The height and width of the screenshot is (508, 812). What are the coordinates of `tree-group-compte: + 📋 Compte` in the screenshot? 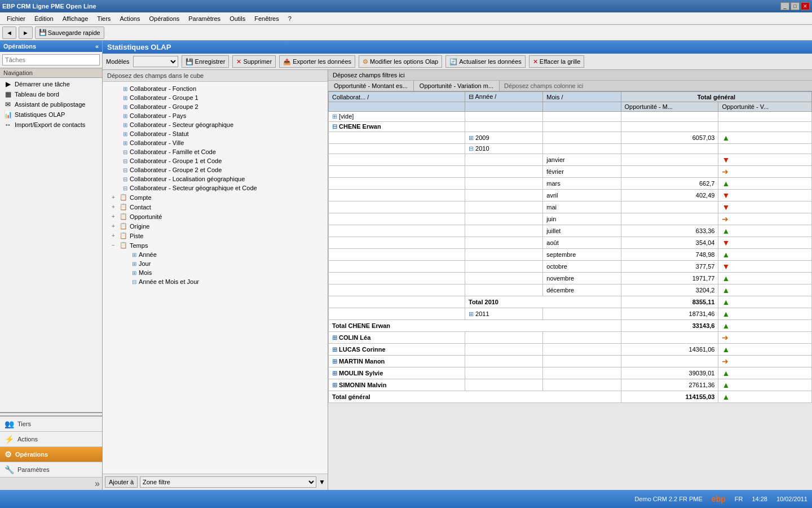 It's located at (215, 198).